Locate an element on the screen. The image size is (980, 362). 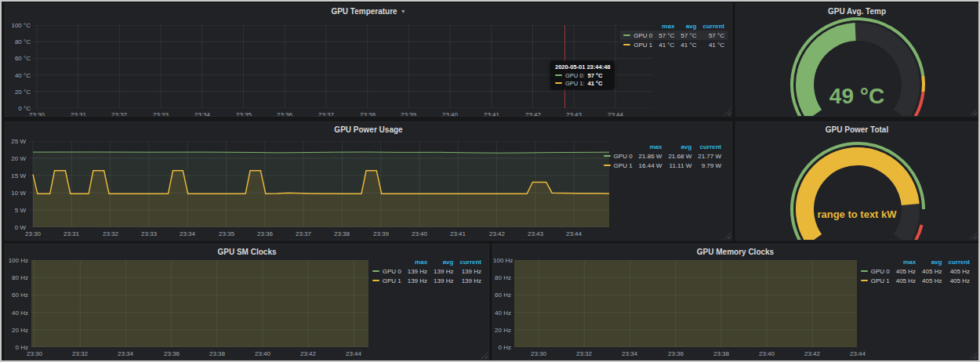
x-axis-tick-label: 23:30 is located at coordinates (33, 233).